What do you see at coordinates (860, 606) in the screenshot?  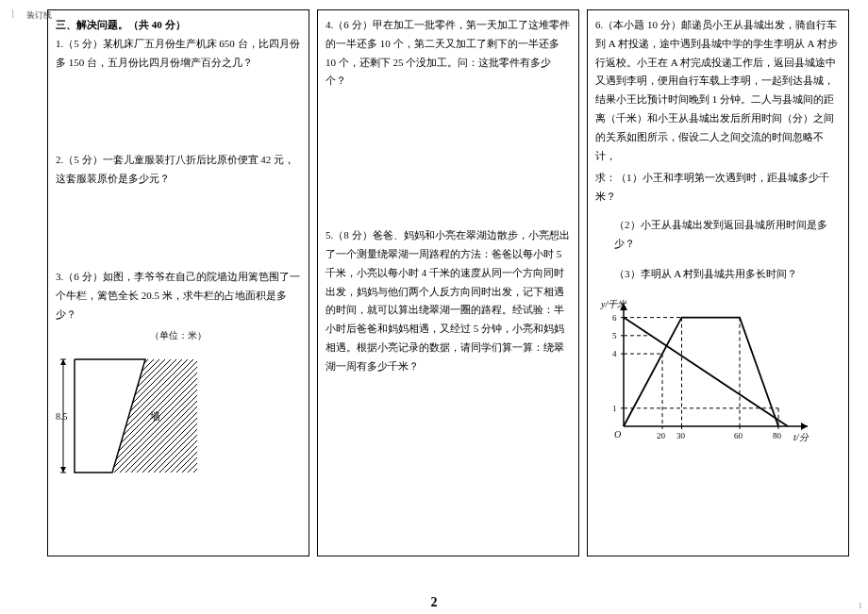 I see `corner-number: 1` at bounding box center [860, 606].